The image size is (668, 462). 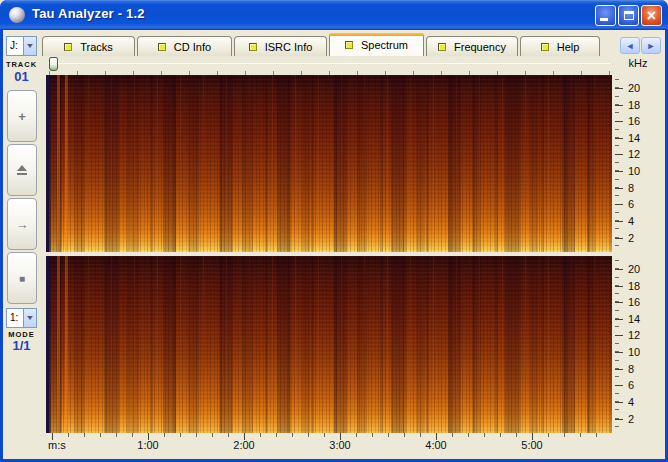 I want to click on mode-select-value: 1:, so click(x=15, y=318).